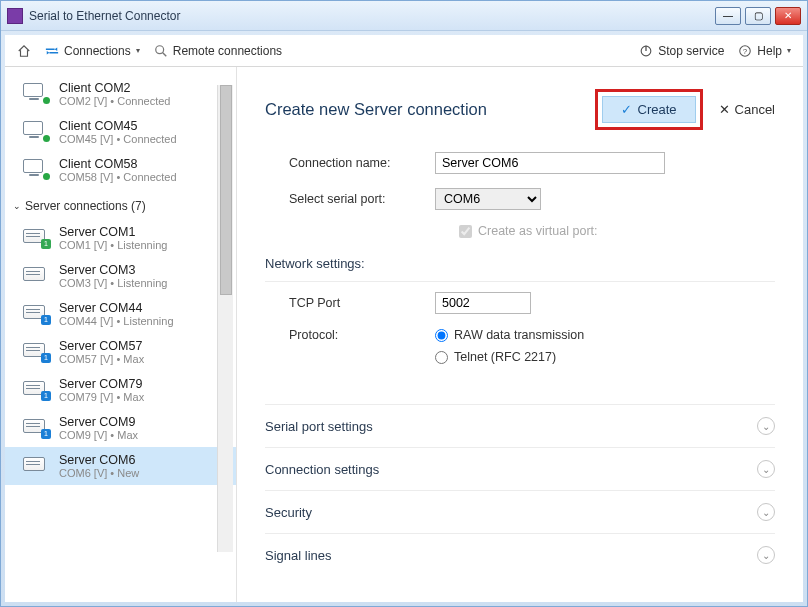 The image size is (808, 607). Describe the element at coordinates (788, 16) in the screenshot. I see `close-button: ✕` at that location.